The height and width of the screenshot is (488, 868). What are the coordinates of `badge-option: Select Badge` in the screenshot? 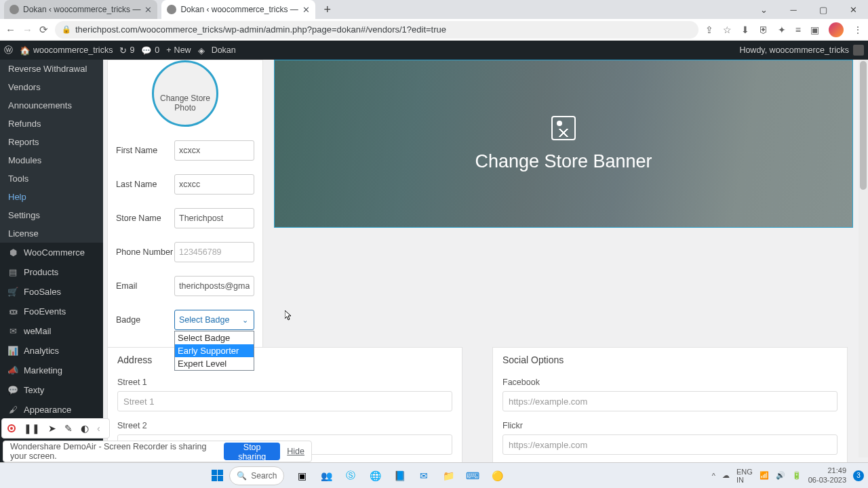 It's located at (214, 338).